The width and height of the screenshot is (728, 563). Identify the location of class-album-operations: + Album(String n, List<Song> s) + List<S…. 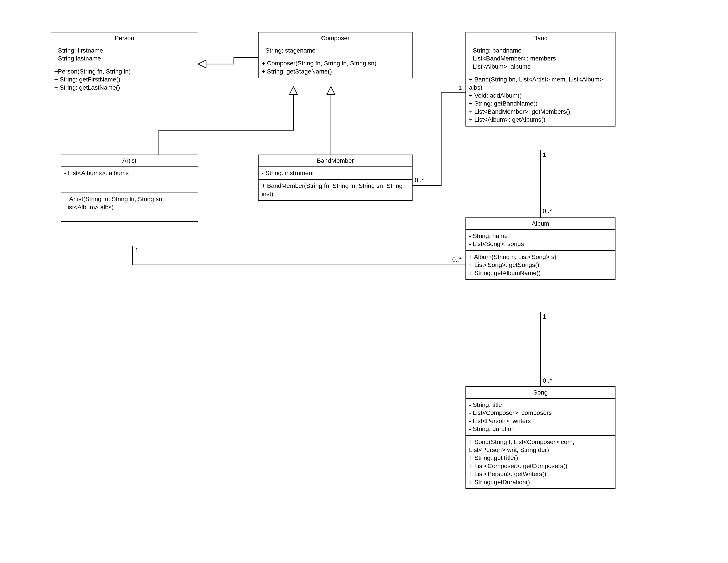
(541, 265).